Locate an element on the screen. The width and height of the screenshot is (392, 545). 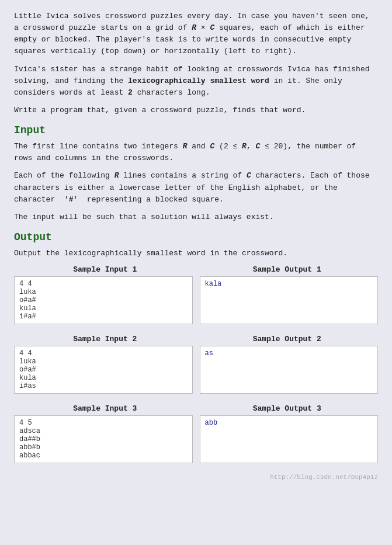
paragraph-1: Little Ivica solves crossword puzzles ev… is located at coordinates (196, 34).